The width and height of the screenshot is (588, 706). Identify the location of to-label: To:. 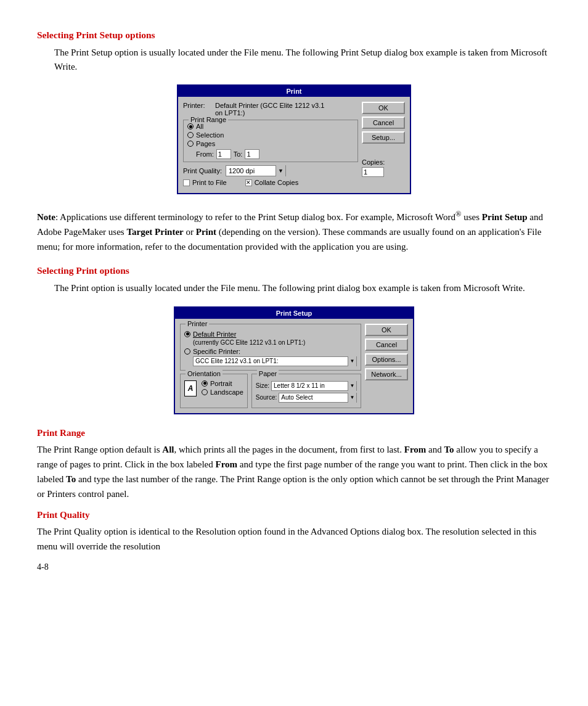
(238, 154).